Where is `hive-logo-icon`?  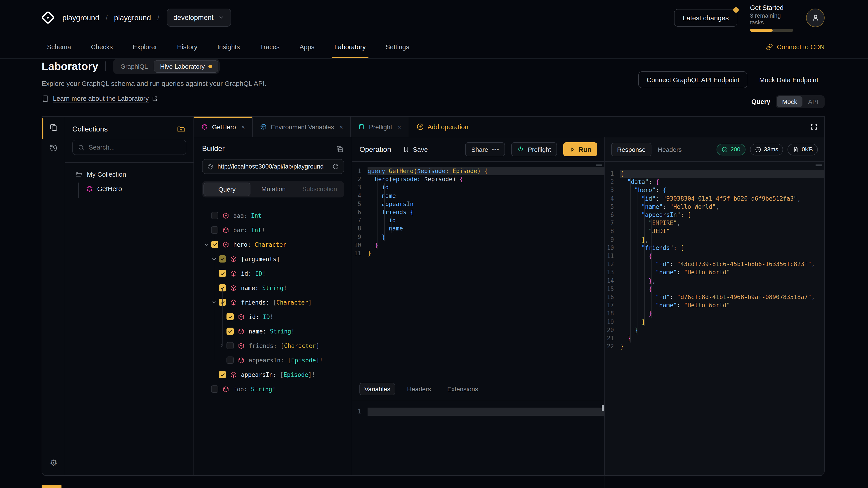
hive-logo-icon is located at coordinates (48, 18).